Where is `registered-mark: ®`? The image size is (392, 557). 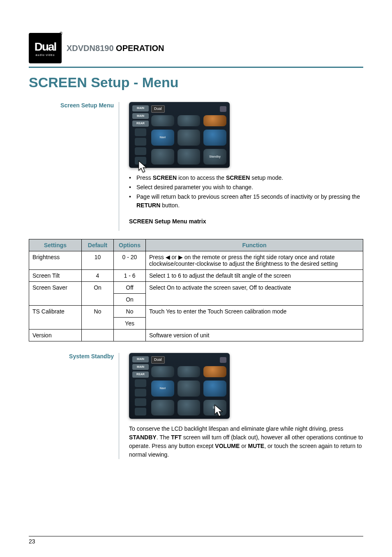 registered-mark: ® is located at coordinates (61, 34).